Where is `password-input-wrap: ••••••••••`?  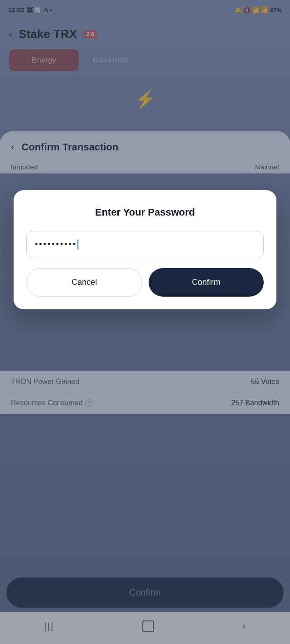
password-input-wrap: •••••••••• is located at coordinates (145, 245).